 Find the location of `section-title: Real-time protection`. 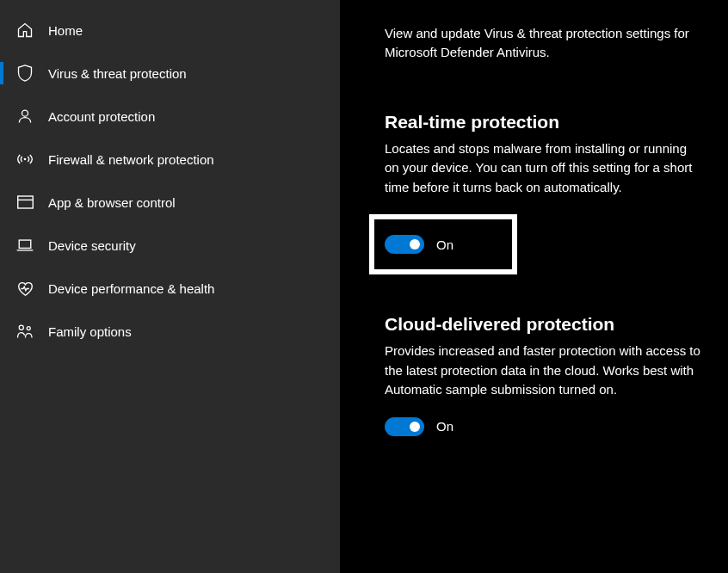

section-title: Real-time protection is located at coordinates (544, 122).